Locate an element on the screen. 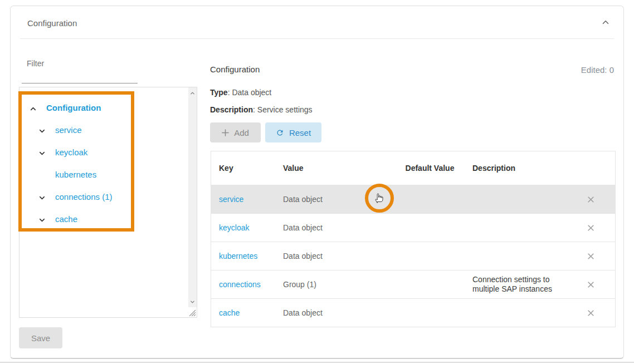 Image resolution: width=634 pixels, height=364 pixels. tree-item-label: cache is located at coordinates (66, 219).